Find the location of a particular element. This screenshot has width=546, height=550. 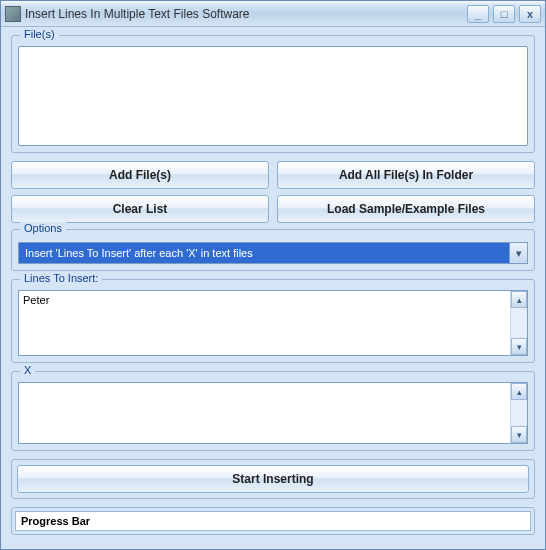

x-group: X ▴ ▾ is located at coordinates (273, 411).